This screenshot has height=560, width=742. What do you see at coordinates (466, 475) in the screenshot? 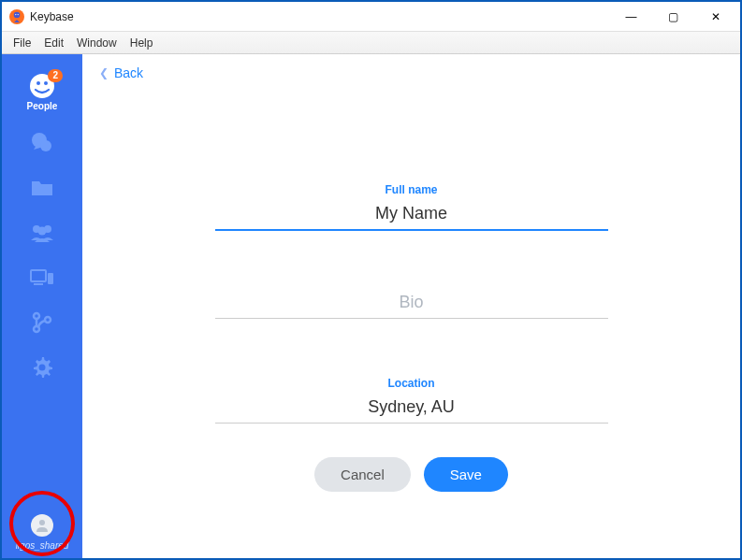
I see `save-button: Save` at bounding box center [466, 475].